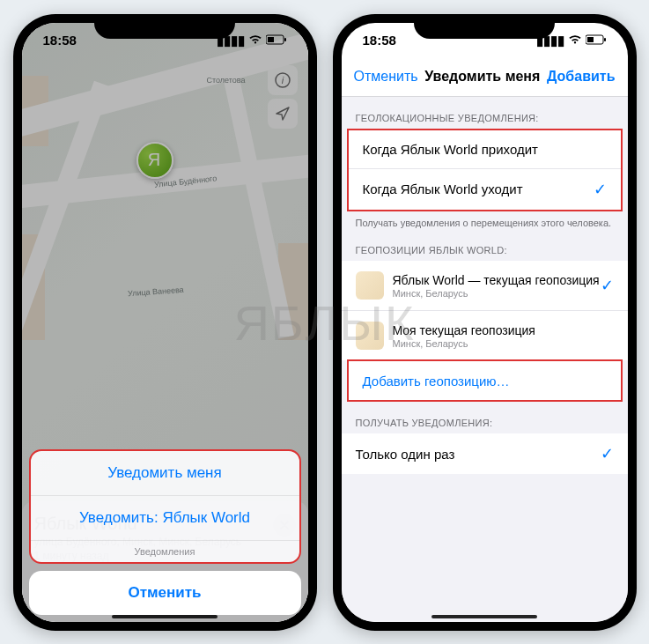 Image resolution: width=649 pixels, height=644 pixels. Describe the element at coordinates (451, 150) in the screenshot. I see `option-arrives-label: Когда Яблык World приходит` at that location.